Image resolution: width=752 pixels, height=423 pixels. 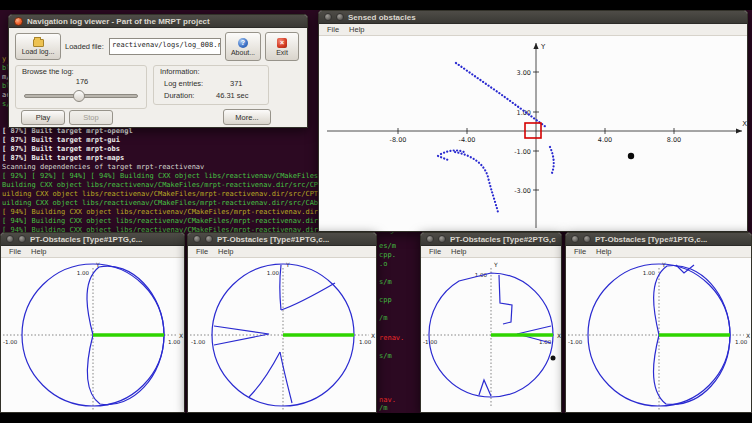 I want to click on terminal-line: uilding CXX object libs/reactivenav/CMak…, so click(x=177, y=194).